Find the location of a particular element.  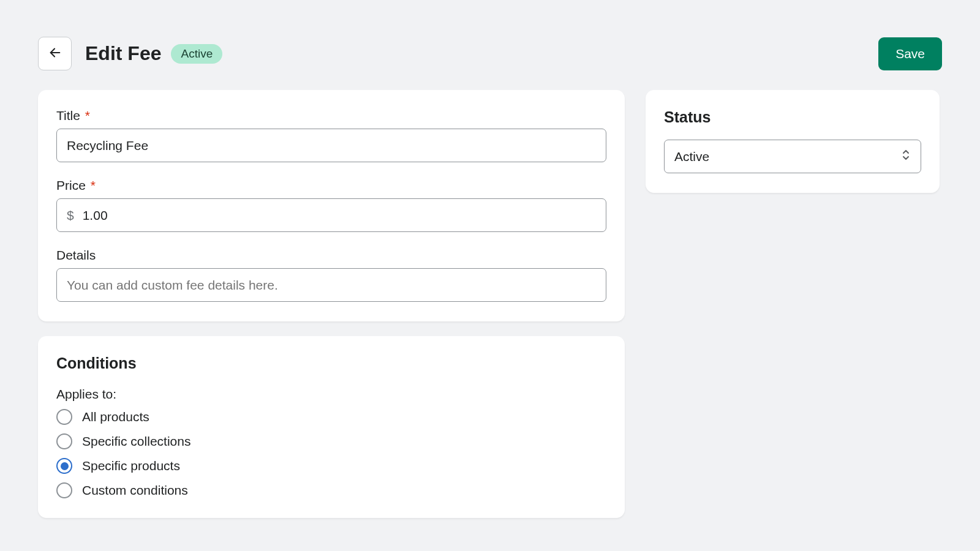

currency-prefix: $ is located at coordinates (70, 216).